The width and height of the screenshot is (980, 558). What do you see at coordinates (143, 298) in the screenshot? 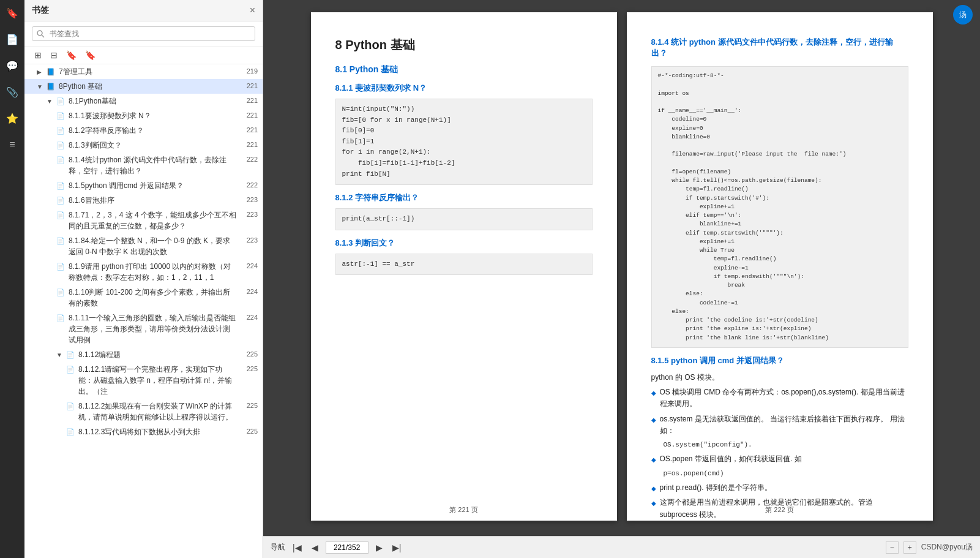
I see `tree-item-8-1-10: 📄 8.1.10判断 101-200 之间有多少个素数，并输出所有的素数 224` at bounding box center [143, 298].